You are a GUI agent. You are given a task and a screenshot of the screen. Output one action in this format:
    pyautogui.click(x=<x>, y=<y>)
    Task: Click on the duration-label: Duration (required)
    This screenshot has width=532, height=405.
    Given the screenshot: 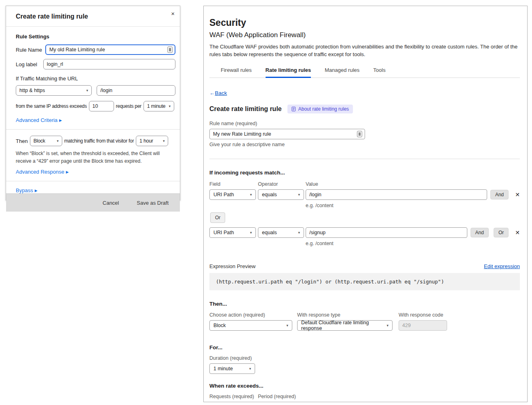 What is the action you would take?
    pyautogui.click(x=365, y=358)
    